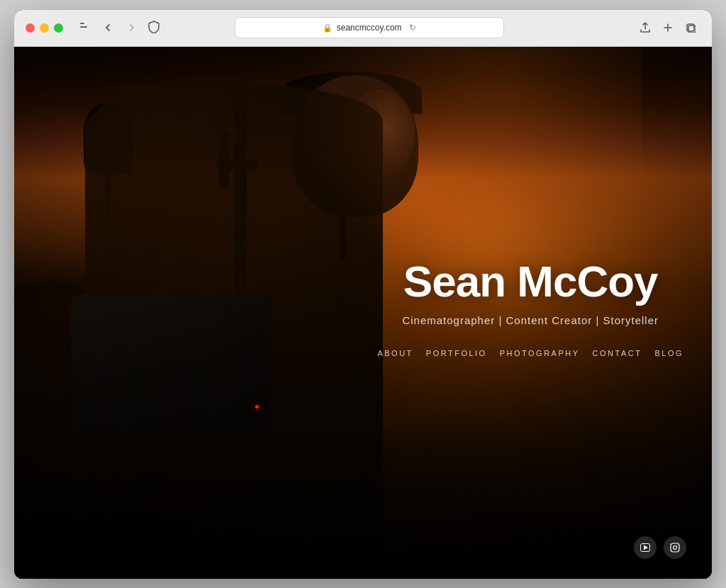 The width and height of the screenshot is (726, 588). Describe the element at coordinates (44, 28) in the screenshot. I see `minimize-button` at that location.